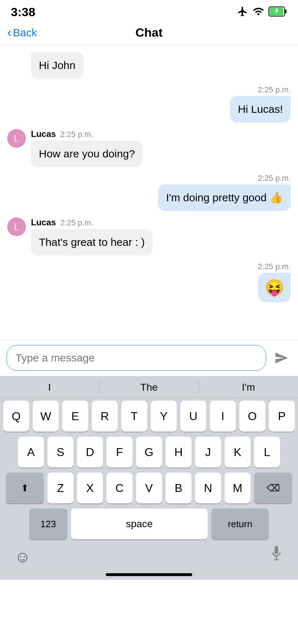 Image resolution: width=298 pixels, height=644 pixels. Describe the element at coordinates (225, 198) in the screenshot. I see `message-bubble: I'm doing pretty good 👍` at that location.